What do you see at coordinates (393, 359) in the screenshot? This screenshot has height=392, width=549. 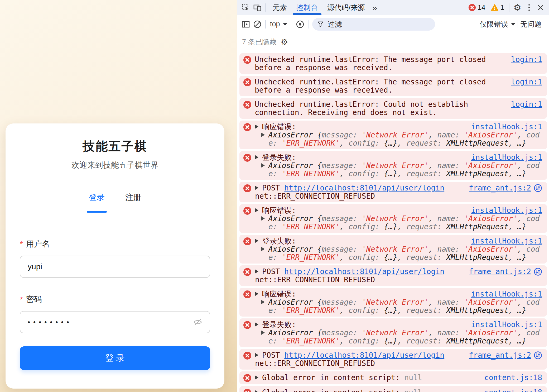 I see `console-message: frame_ant.js:2POST http://localhost:8101…` at bounding box center [393, 359].